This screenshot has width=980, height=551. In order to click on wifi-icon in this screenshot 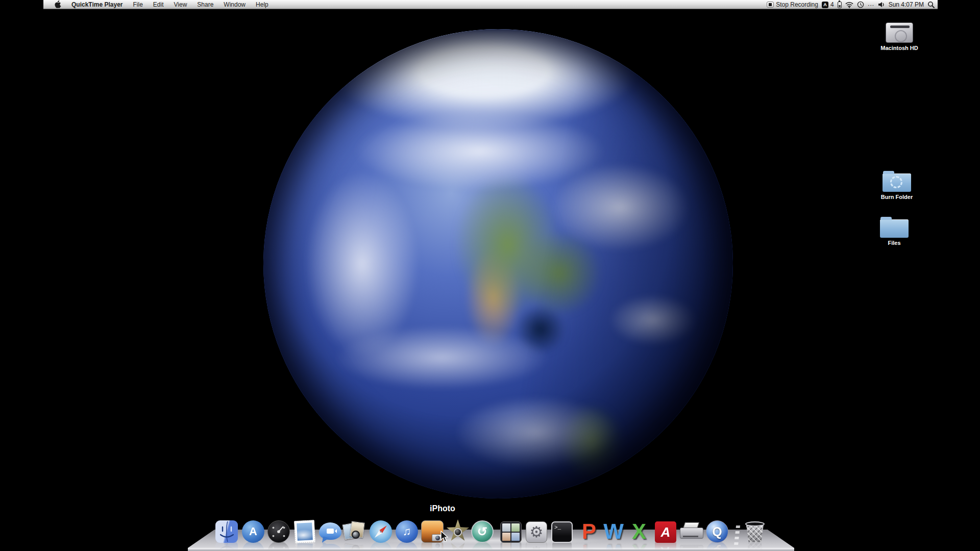, I will do `click(849, 5)`.